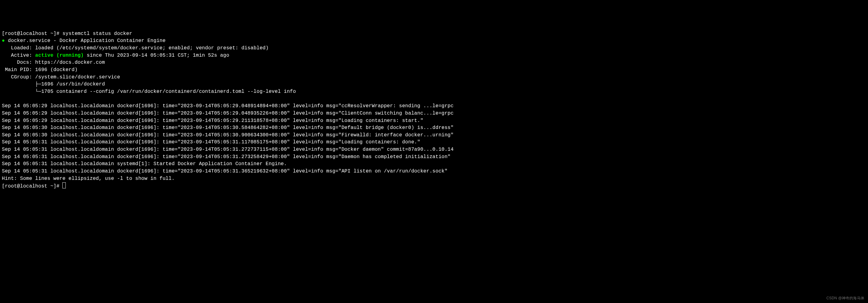 The width and height of the screenshot is (868, 303). What do you see at coordinates (18, 70) in the screenshot?
I see `mainpid-label: Main PID:` at bounding box center [18, 70].